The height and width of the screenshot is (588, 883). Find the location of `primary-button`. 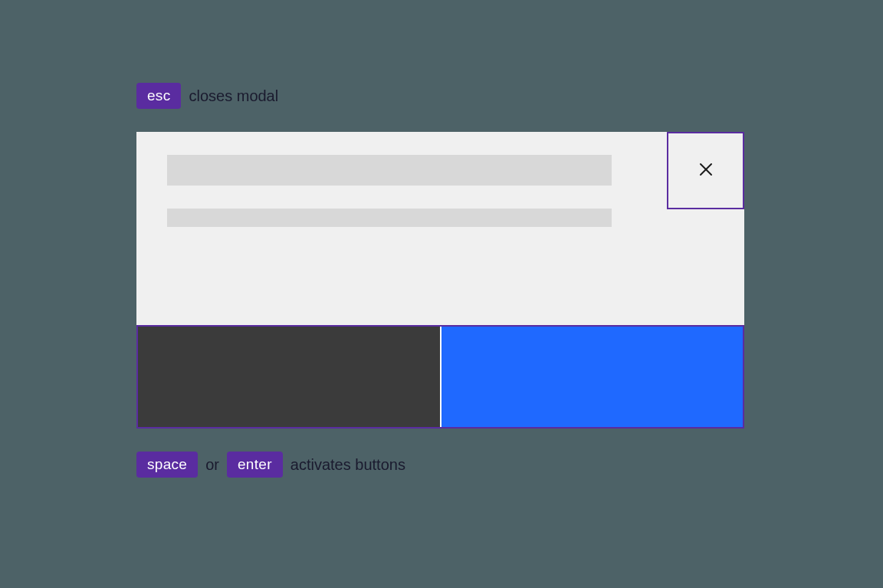

primary-button is located at coordinates (592, 377).